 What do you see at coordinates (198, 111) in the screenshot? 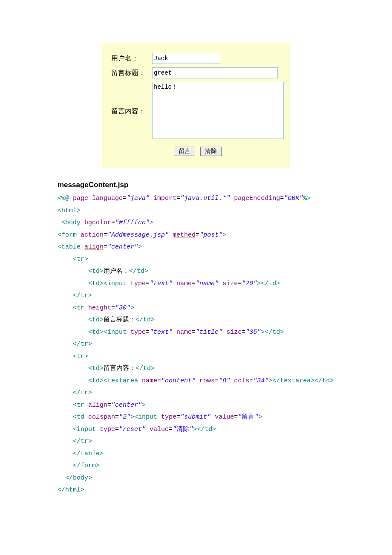
I see `row-content: 留言内容：` at bounding box center [198, 111].